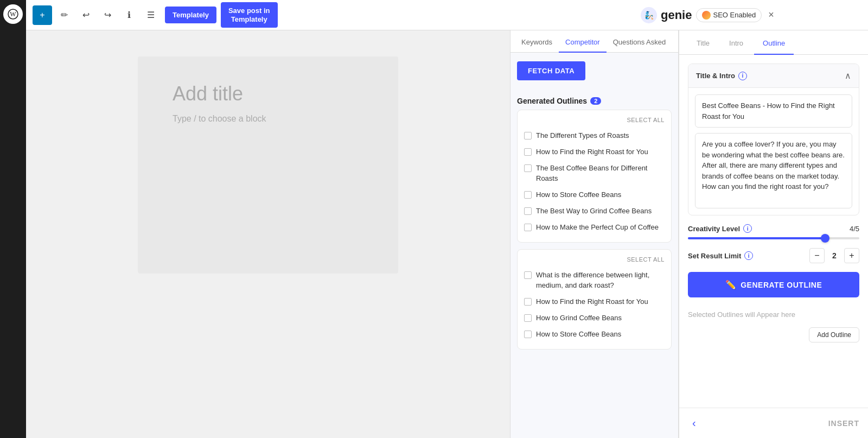 This screenshot has height=438, width=868. What do you see at coordinates (537, 41) in the screenshot?
I see `tab-keywords: Keywords` at bounding box center [537, 41].